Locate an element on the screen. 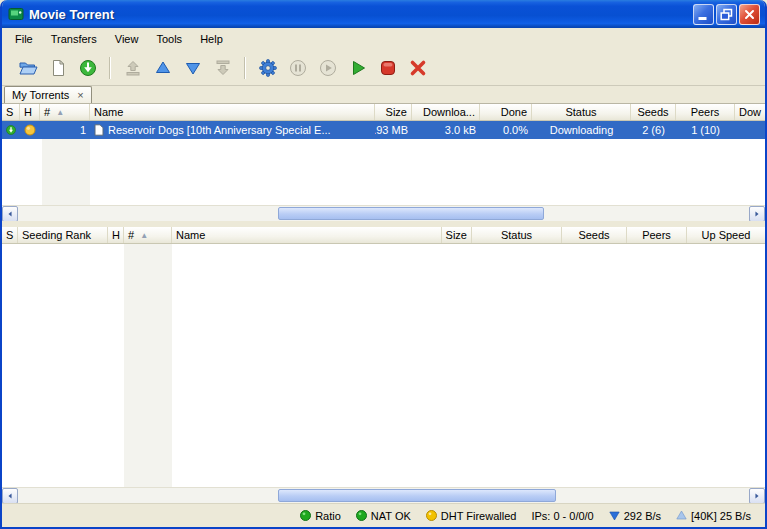 Image resolution: width=767 pixels, height=529 pixels. preferences-button is located at coordinates (268, 68).